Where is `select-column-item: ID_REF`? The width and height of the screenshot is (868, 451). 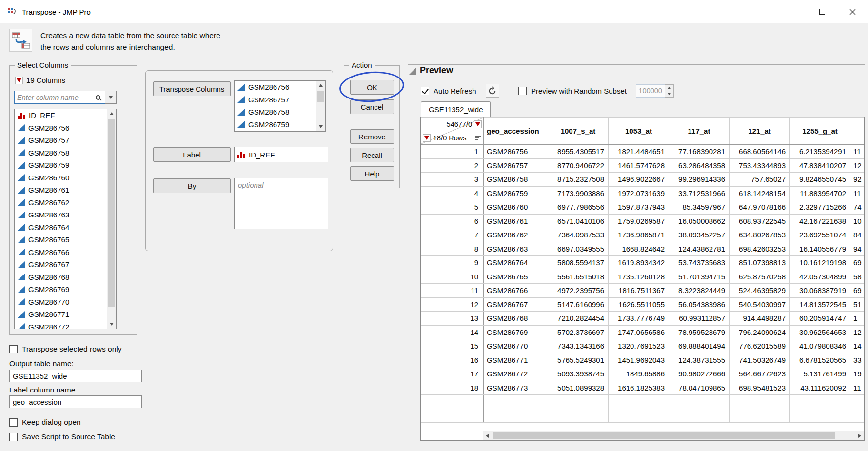 select-column-item: ID_REF is located at coordinates (60, 116).